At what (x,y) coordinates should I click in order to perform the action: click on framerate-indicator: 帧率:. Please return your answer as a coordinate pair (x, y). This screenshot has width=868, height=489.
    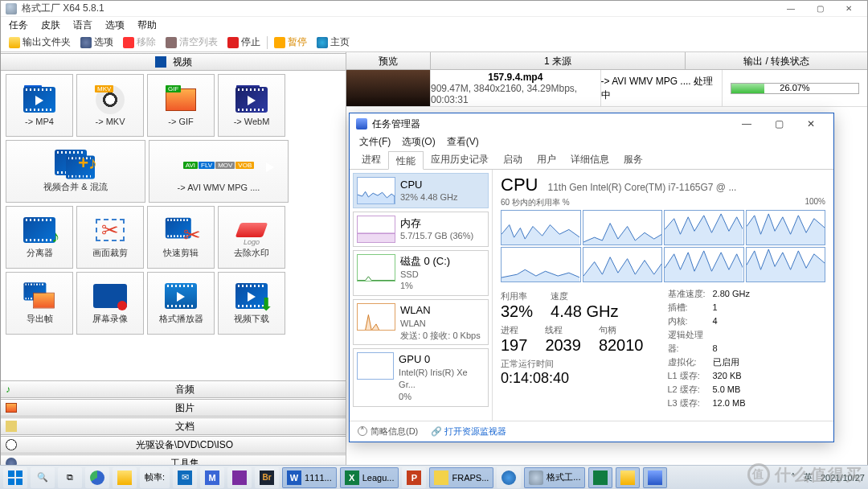
    Looking at the image, I should click on (154, 478).